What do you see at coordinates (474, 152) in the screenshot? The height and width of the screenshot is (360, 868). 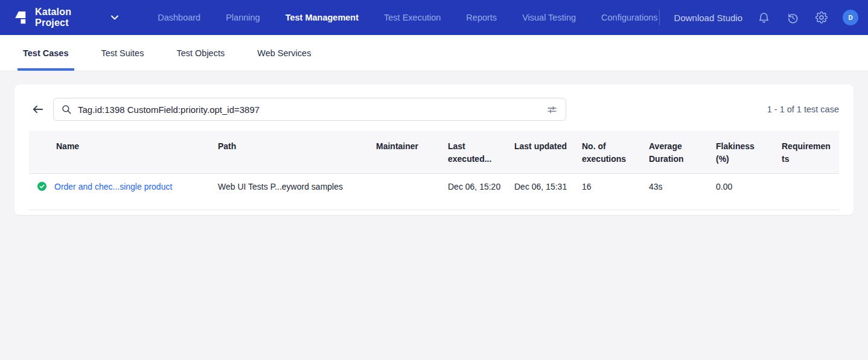 I see `column-header-last-executed: Last executed...` at bounding box center [474, 152].